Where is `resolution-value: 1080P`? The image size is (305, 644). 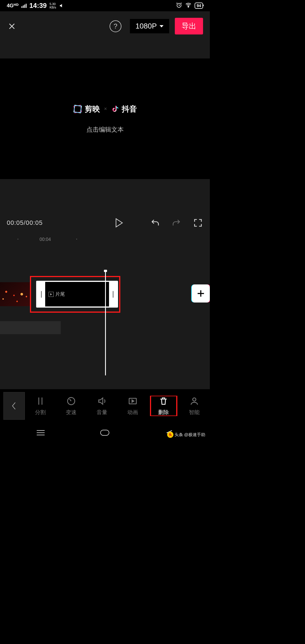
resolution-value: 1080P is located at coordinates (146, 26).